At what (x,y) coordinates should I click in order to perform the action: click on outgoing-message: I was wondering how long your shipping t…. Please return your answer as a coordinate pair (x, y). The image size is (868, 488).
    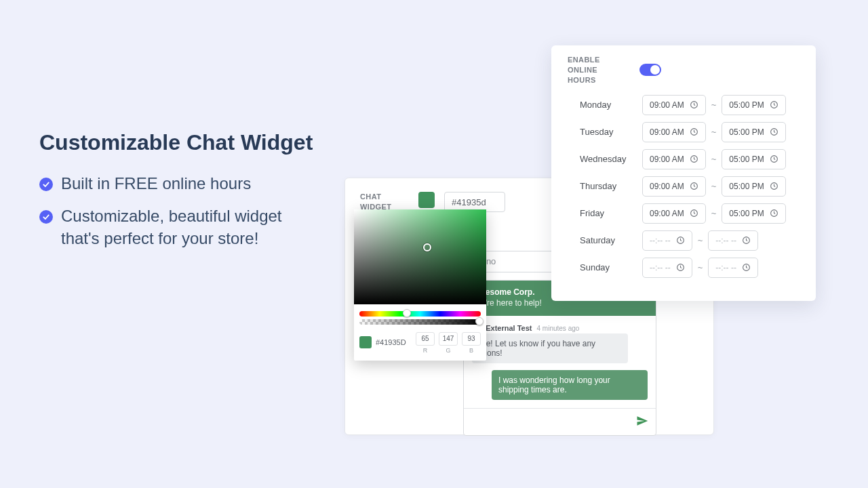
    Looking at the image, I should click on (570, 385).